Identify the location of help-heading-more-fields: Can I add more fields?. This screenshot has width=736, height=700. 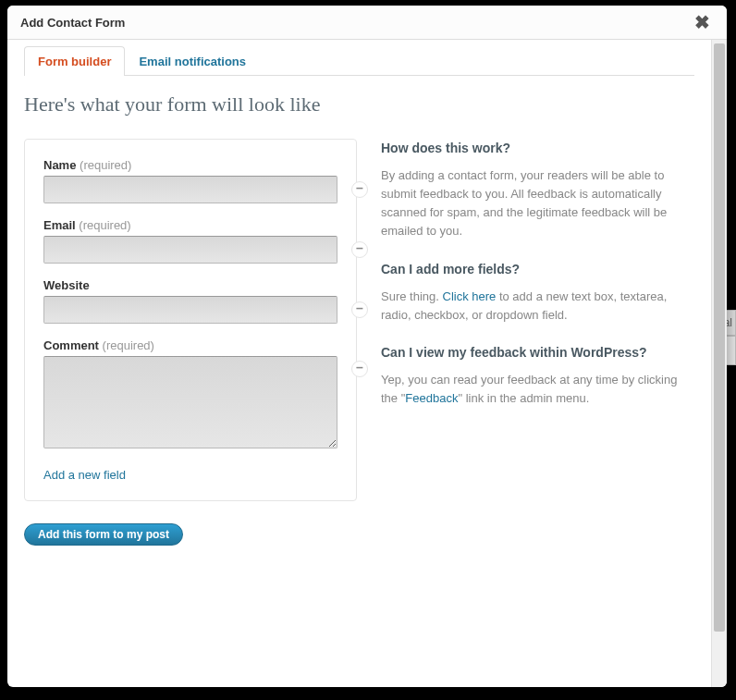
(534, 269).